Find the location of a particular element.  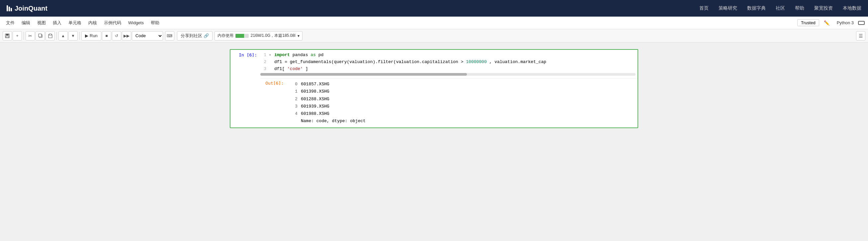

nav-invest: 聚宽投资 is located at coordinates (824, 8).